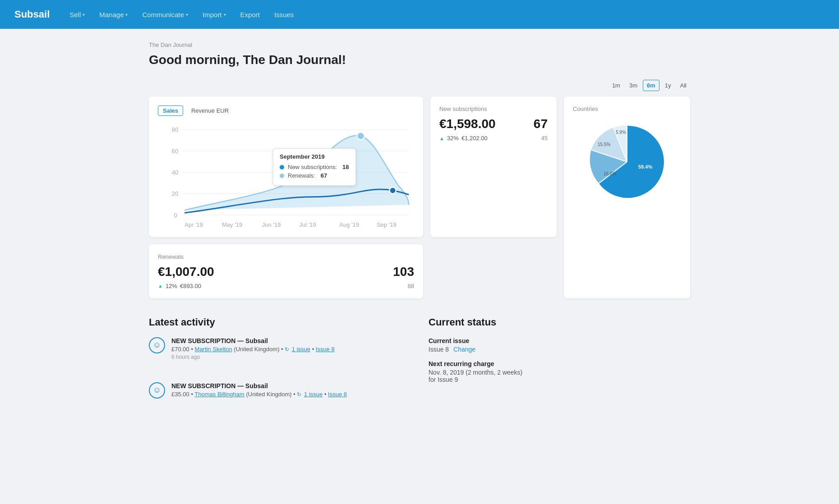  Describe the element at coordinates (668, 86) in the screenshot. I see `time-btn-1y: 1y` at that location.